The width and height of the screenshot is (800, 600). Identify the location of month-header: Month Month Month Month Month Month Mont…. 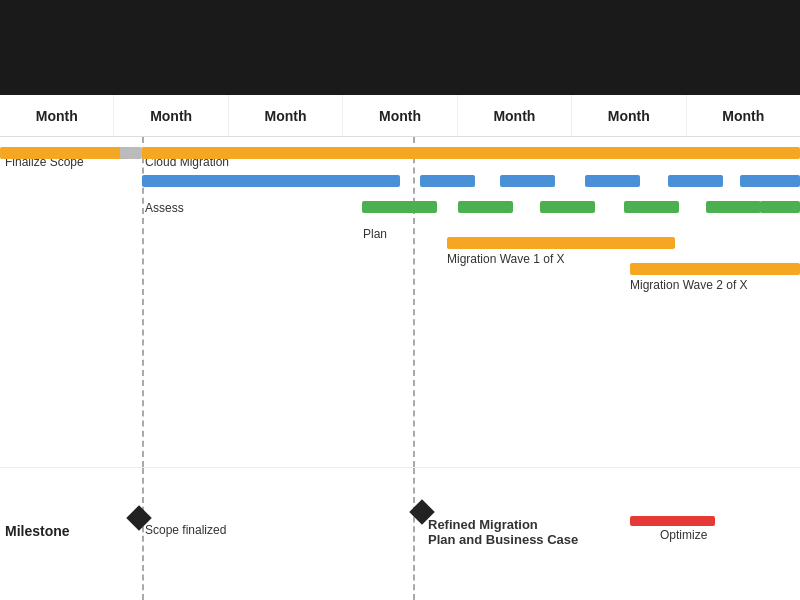
(400, 116).